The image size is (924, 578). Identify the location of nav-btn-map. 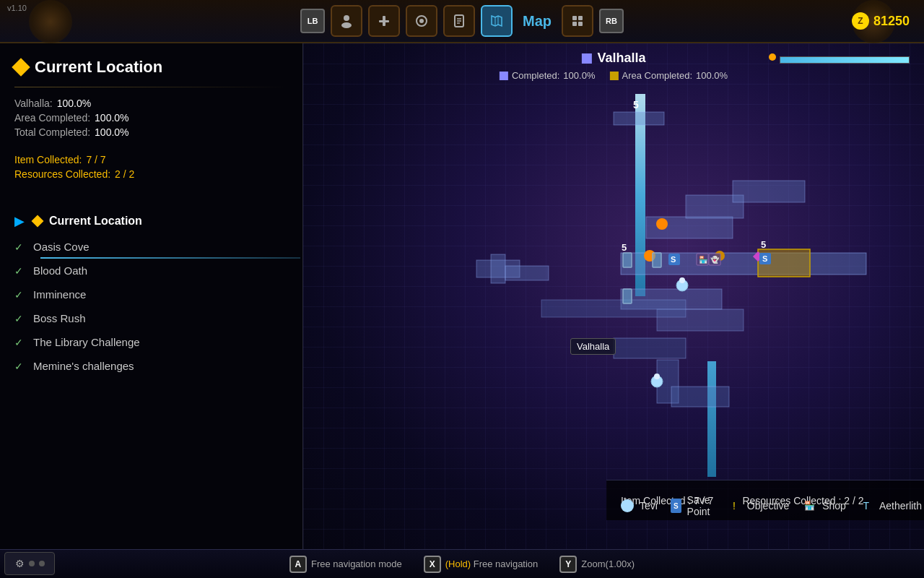
(497, 21).